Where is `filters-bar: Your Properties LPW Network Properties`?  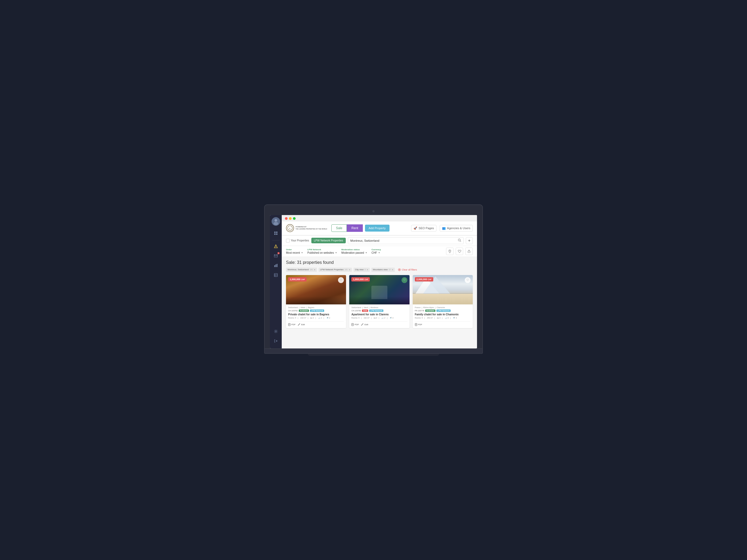 filters-bar: Your Properties LPW Network Properties is located at coordinates (380, 240).